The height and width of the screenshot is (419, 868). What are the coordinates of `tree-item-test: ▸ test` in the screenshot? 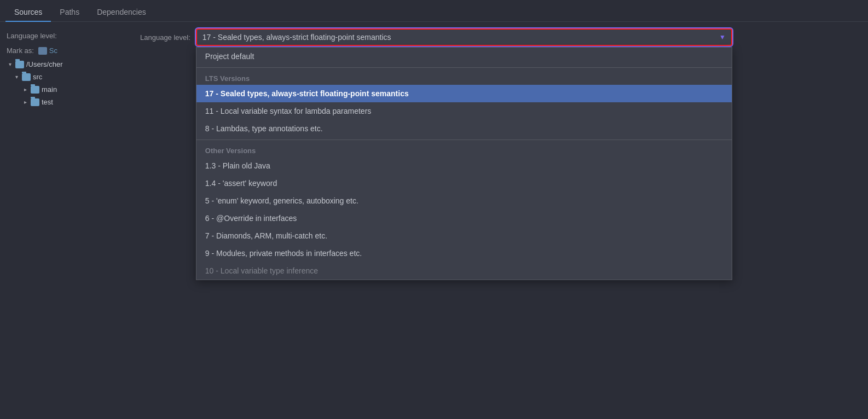 It's located at (66, 102).